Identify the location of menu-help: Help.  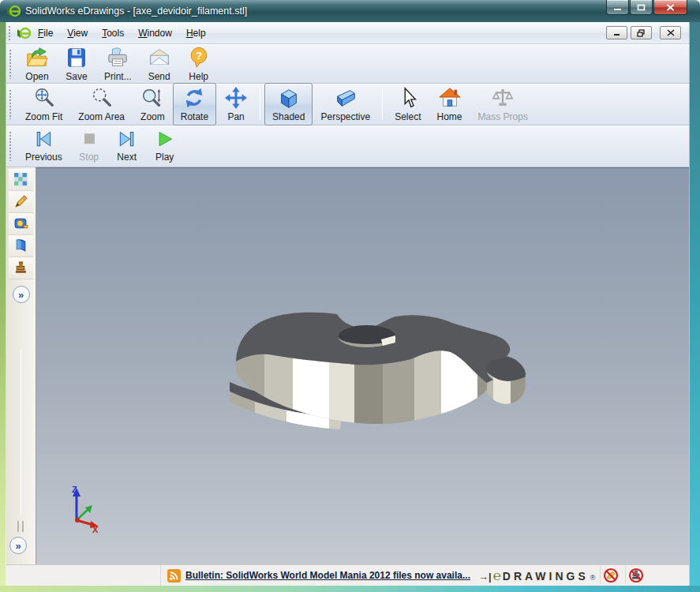
(196, 33).